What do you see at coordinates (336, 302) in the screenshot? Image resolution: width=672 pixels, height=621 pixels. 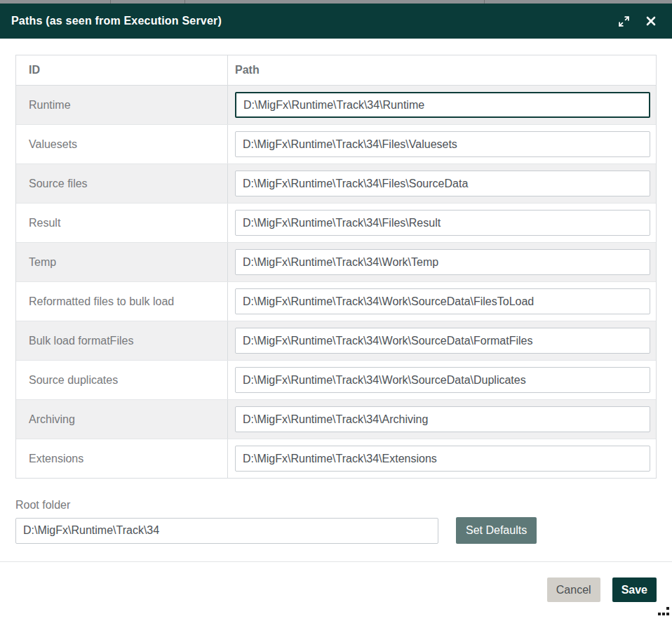 I see `table-row: Reformatted files to bulk load` at bounding box center [336, 302].